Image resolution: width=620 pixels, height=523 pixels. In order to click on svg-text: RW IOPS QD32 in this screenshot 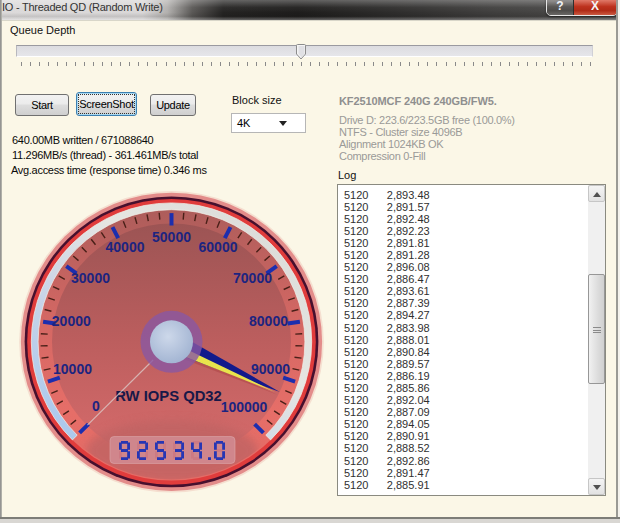, I will do `click(168, 396)`.